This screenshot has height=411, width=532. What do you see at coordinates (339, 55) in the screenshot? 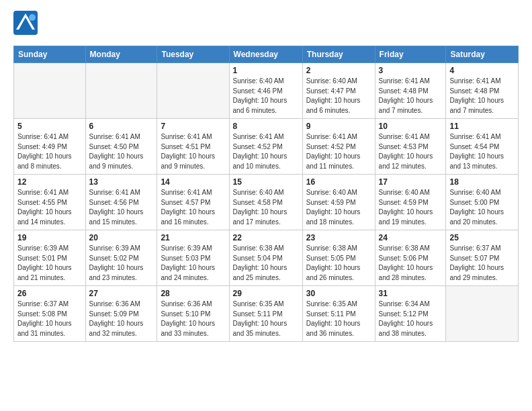
I see `weekday-header-thursday: Thursday` at bounding box center [339, 55].